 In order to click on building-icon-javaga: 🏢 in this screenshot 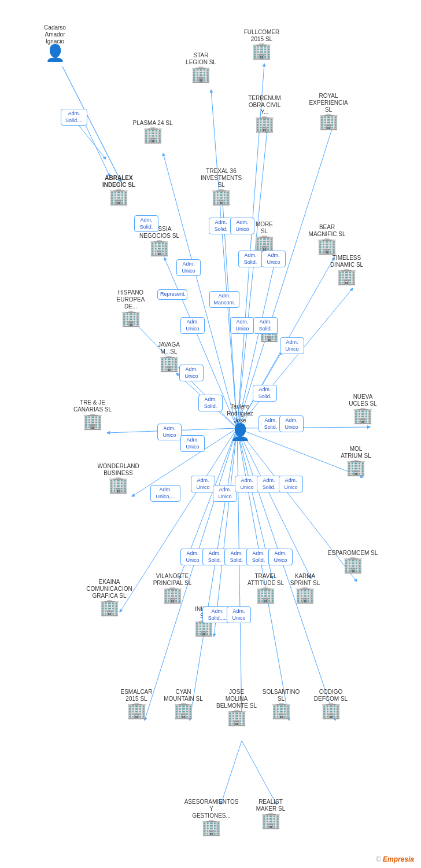, I will do `click(169, 363)`.